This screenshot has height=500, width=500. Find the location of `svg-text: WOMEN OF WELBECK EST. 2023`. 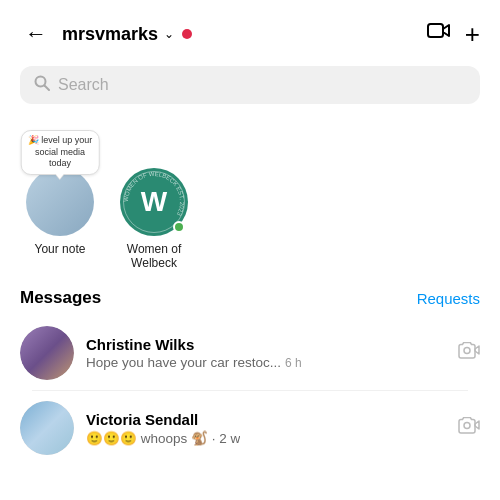

svg-text: WOMEN OF WELBECK EST. 2023 is located at coordinates (154, 194).